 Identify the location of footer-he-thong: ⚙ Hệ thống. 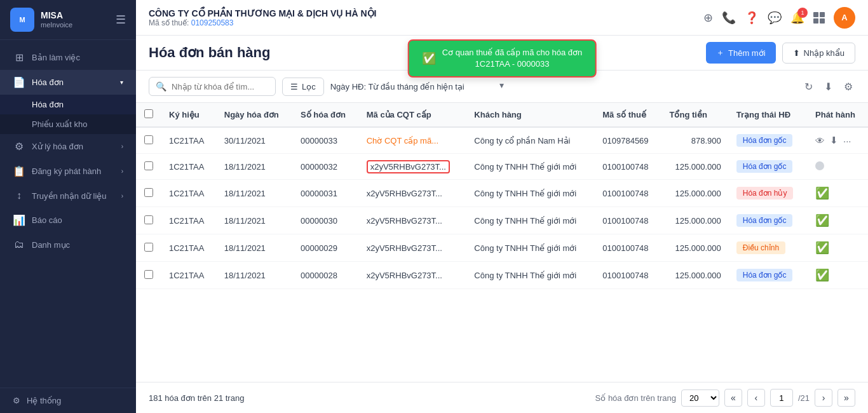
(68, 400).